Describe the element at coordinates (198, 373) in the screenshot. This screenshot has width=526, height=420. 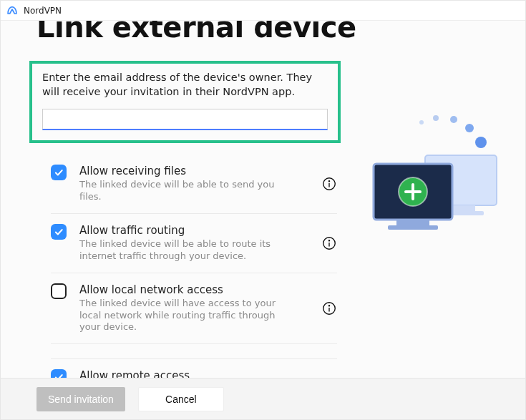
I see `option-title: Allow remote access` at that location.